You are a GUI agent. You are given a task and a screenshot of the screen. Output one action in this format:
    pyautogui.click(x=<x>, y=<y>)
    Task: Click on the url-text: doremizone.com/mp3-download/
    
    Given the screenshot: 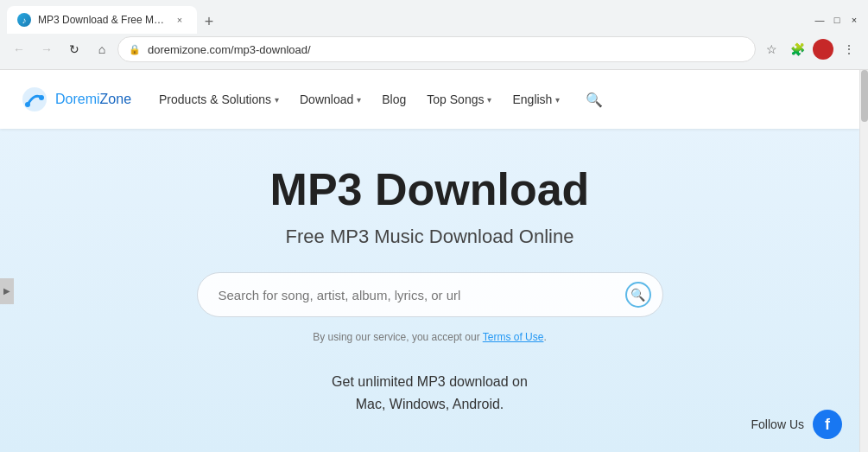 What is the action you would take?
    pyautogui.click(x=446, y=50)
    